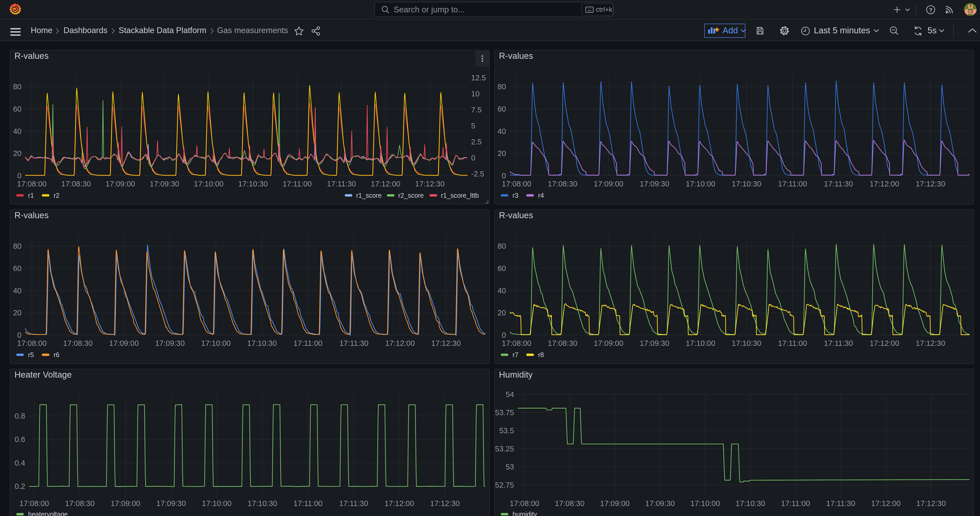 The width and height of the screenshot is (980, 516). Describe the element at coordinates (504, 449) in the screenshot. I see `svg-text: 53.25` at that location.